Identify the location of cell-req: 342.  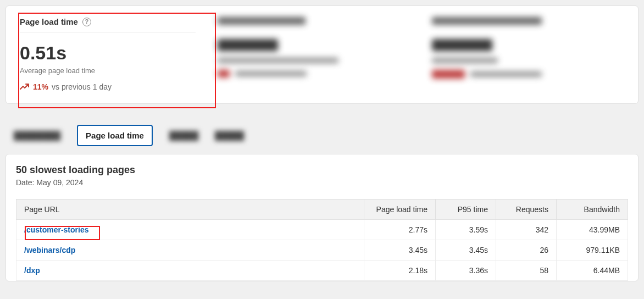
(526, 230).